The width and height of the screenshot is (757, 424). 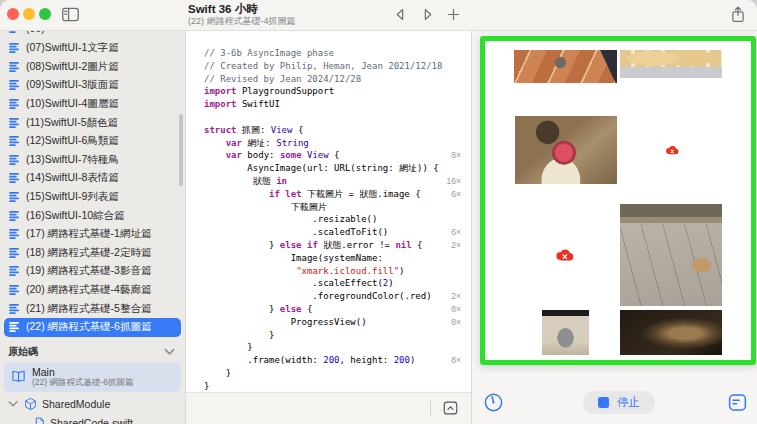 I want to click on sidebar-item: (12)SwiftUI-6鳥類篇, so click(x=92, y=142).